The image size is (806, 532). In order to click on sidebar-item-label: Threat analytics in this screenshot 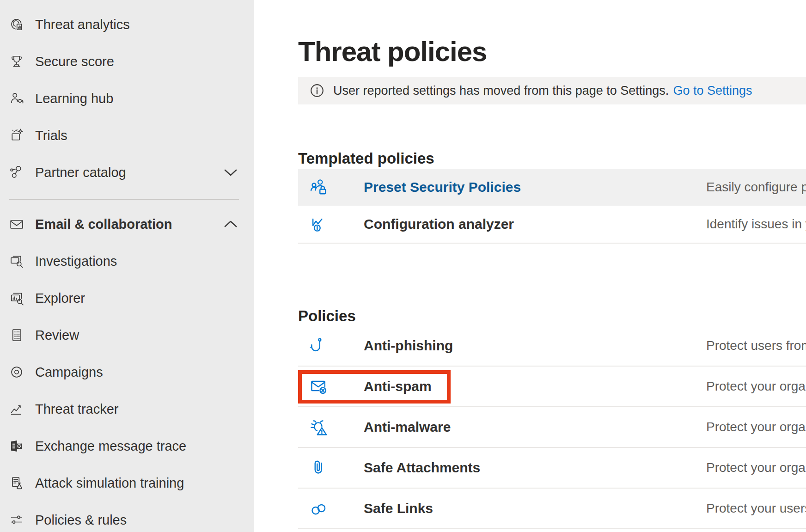, I will do `click(82, 25)`.